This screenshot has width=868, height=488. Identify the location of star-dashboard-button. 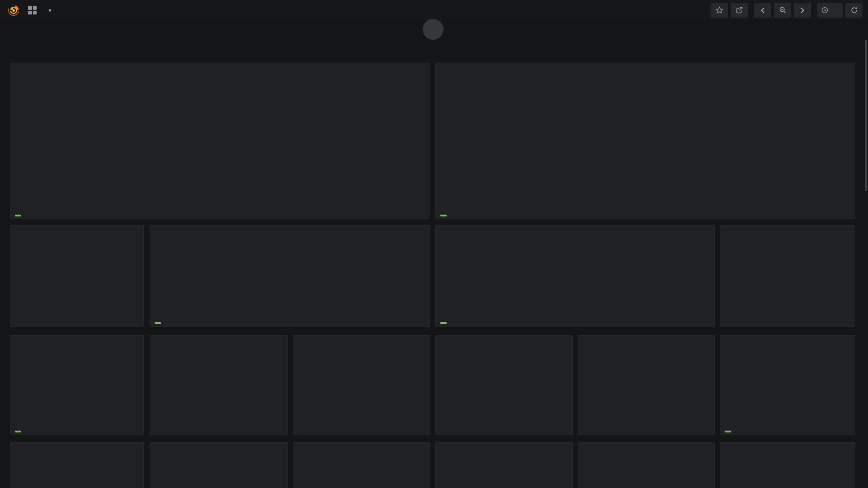
(719, 10).